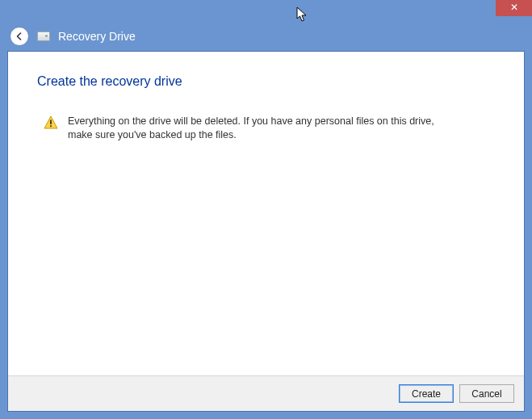 The width and height of the screenshot is (532, 419). Describe the element at coordinates (266, 82) in the screenshot. I see `page-title: Create the recovery drive` at that location.